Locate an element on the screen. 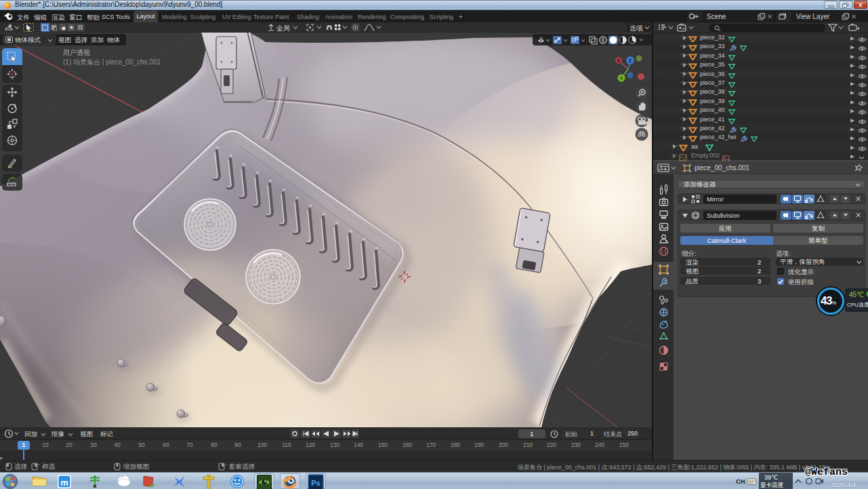 The width and height of the screenshot is (868, 489). svg-text: X is located at coordinates (619, 61).